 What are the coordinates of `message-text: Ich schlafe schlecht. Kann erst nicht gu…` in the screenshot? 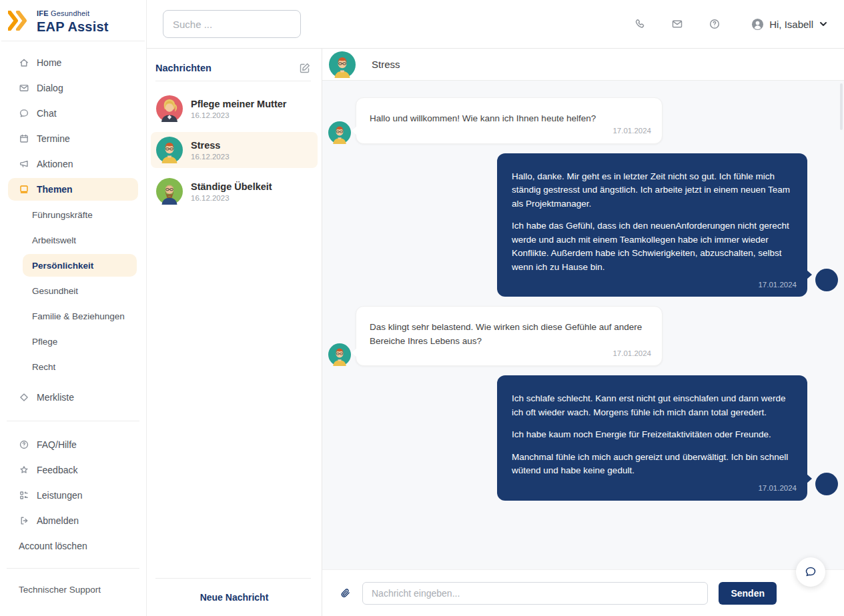 It's located at (653, 405).